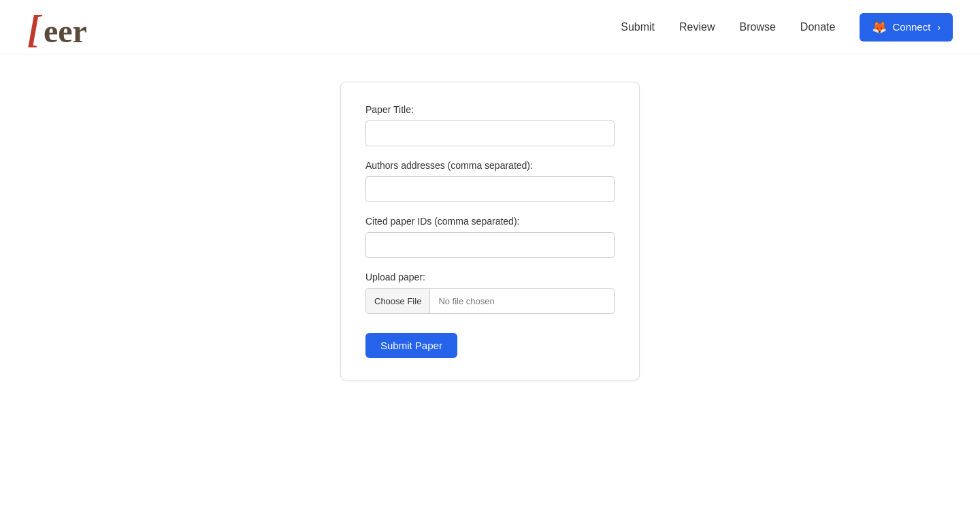 This screenshot has height=518, width=980. What do you see at coordinates (490, 27) in the screenshot?
I see `header: [ eer Submit Review Browse Donate 🦊 Conn…` at bounding box center [490, 27].